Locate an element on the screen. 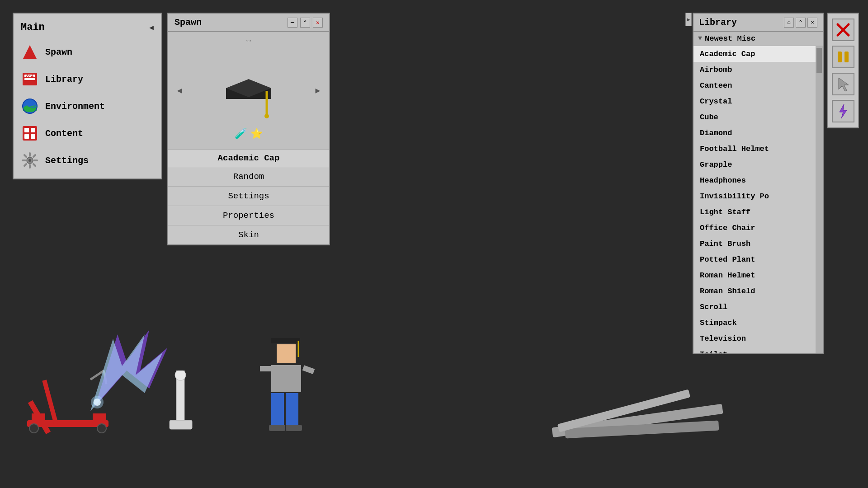  toolbar-pause-btn is located at coordinates (843, 57).